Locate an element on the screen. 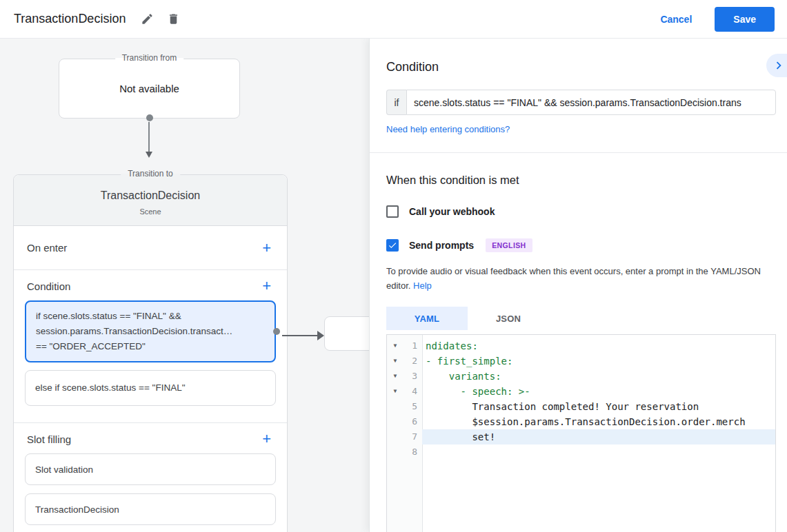  editor-line: 4 - speech: >- is located at coordinates (581, 391).